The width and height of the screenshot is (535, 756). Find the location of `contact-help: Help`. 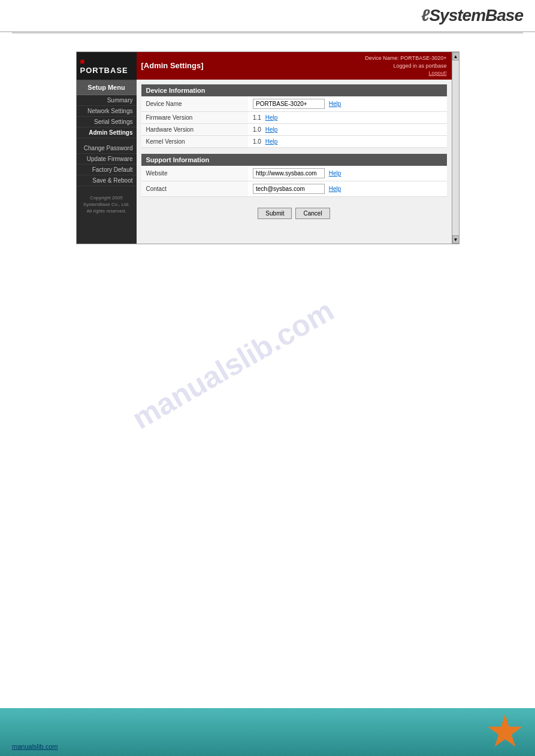

contact-help: Help is located at coordinates (335, 189).